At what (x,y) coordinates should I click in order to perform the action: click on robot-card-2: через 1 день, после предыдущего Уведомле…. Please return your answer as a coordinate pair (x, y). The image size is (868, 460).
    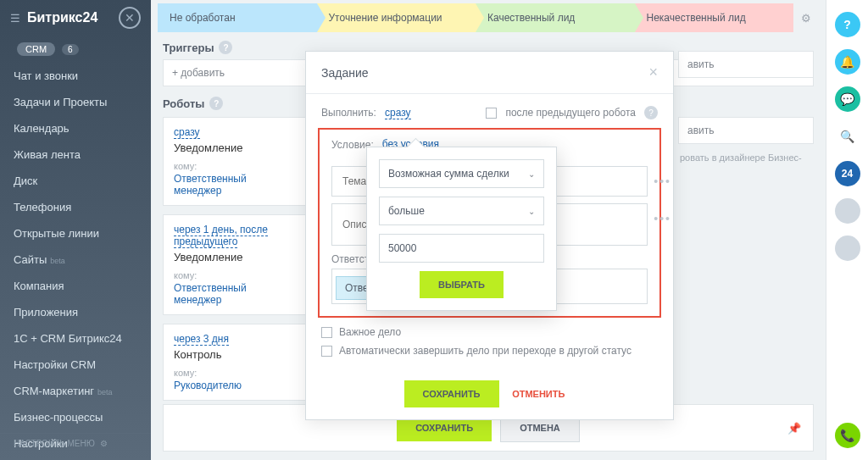
    Looking at the image, I should click on (235, 264).